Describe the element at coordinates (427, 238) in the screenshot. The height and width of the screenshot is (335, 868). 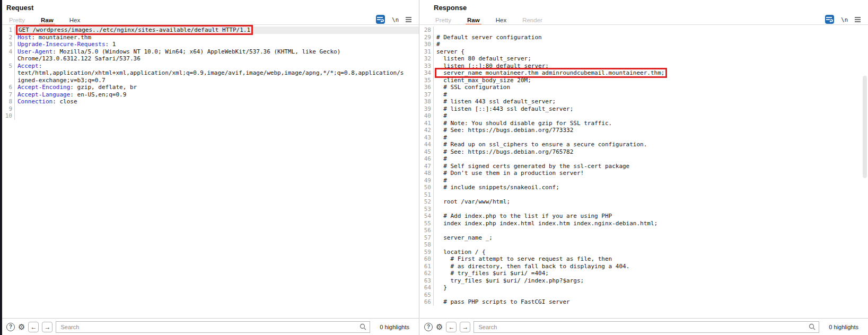
I see `line-number: 57` at that location.